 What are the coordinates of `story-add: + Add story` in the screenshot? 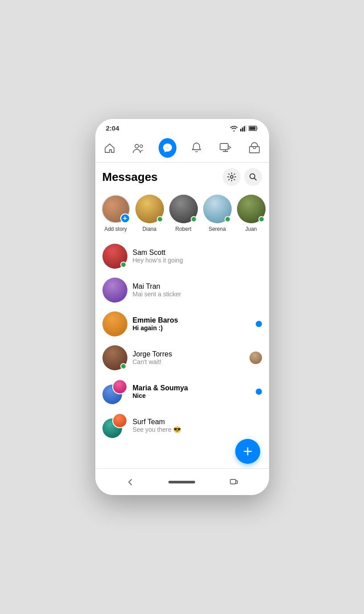 It's located at (116, 213).